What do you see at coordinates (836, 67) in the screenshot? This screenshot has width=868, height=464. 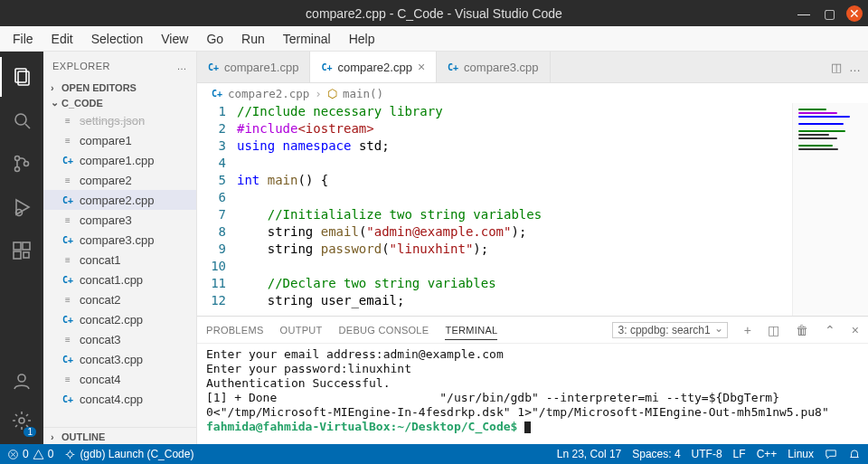 I see `split-editor-icon: ◫` at bounding box center [836, 67].